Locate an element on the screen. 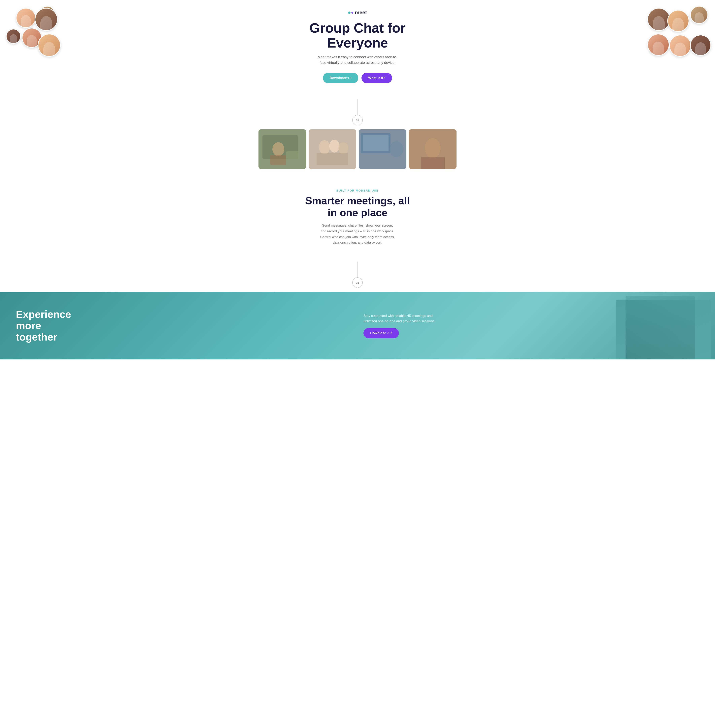 This screenshot has height=728, width=715. avatars-left is located at coordinates (36, 36).